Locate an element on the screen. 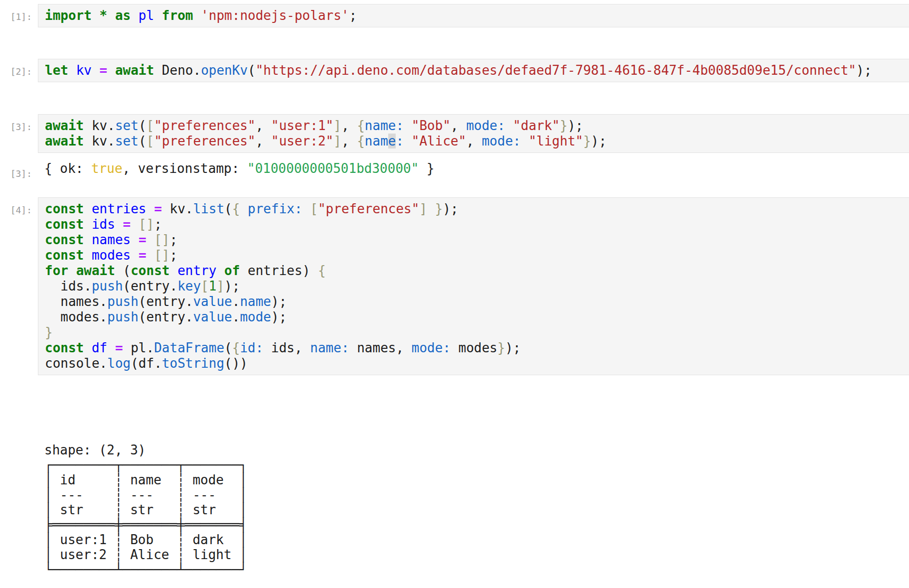  token-str: "Bob" is located at coordinates (431, 126).